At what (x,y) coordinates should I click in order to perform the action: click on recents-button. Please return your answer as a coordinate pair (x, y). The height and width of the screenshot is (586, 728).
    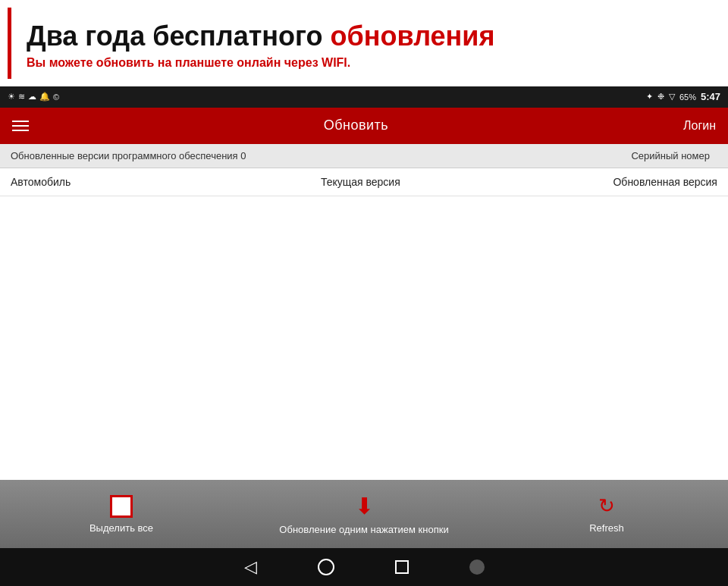
    Looking at the image, I should click on (402, 567).